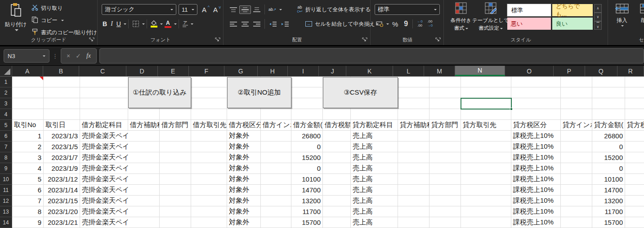 Image resolution: width=644 pixels, height=228 pixels. Describe the element at coordinates (185, 24) in the screenshot. I see `phonetic-guide-button: ア` at that location.